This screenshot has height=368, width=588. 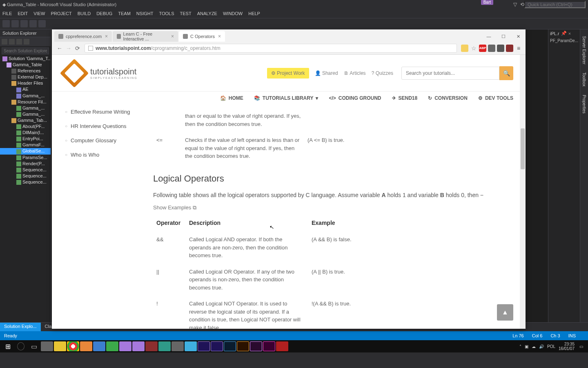 I want to click on tree-node: ParamsSe..., so click(x=25, y=158).